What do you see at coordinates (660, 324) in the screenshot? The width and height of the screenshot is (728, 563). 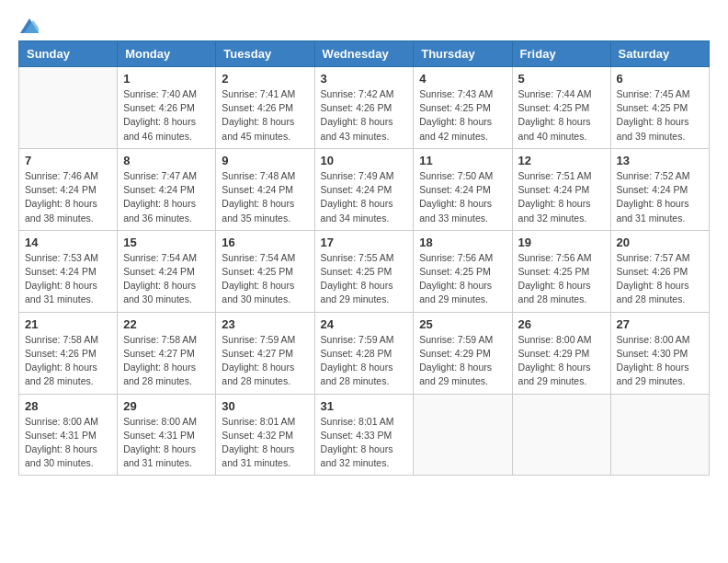 I see `day-number: 27` at bounding box center [660, 324].